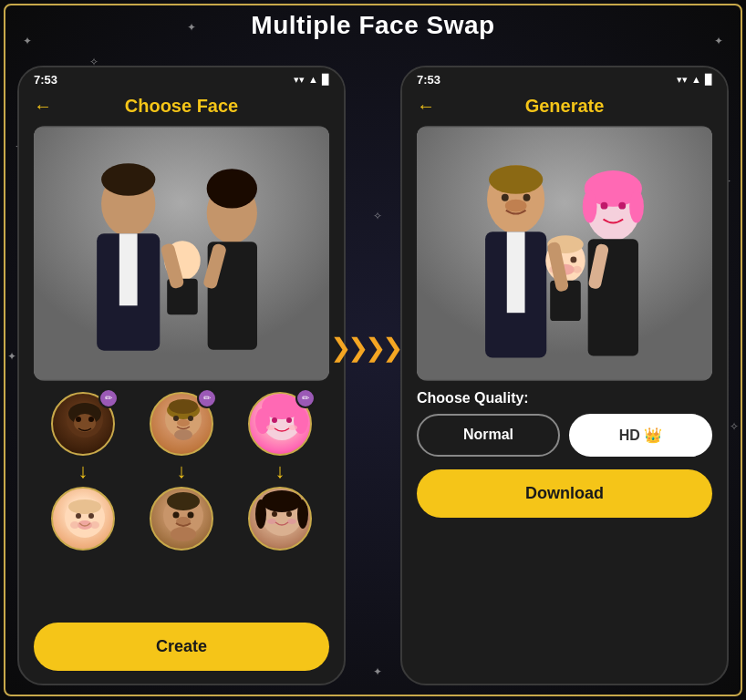  I want to click on face-pair-3: ✏ ↓, so click(280, 471).